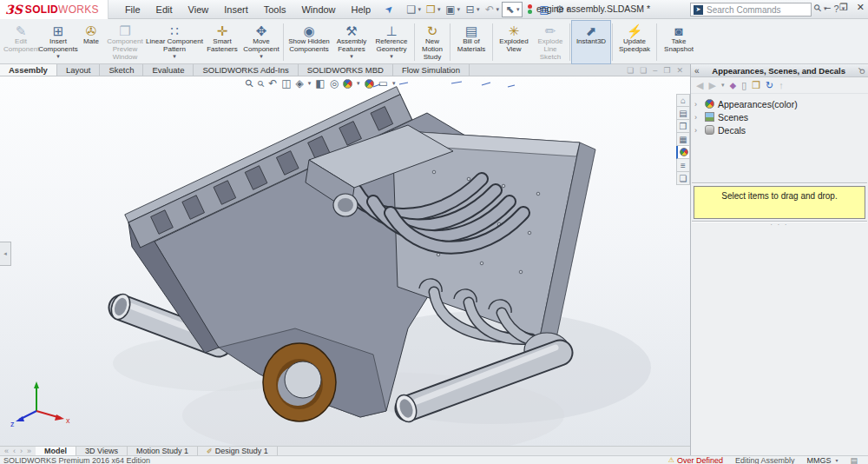 The image size is (868, 464). I want to click on tab-3d-views: 3D Views, so click(102, 451).